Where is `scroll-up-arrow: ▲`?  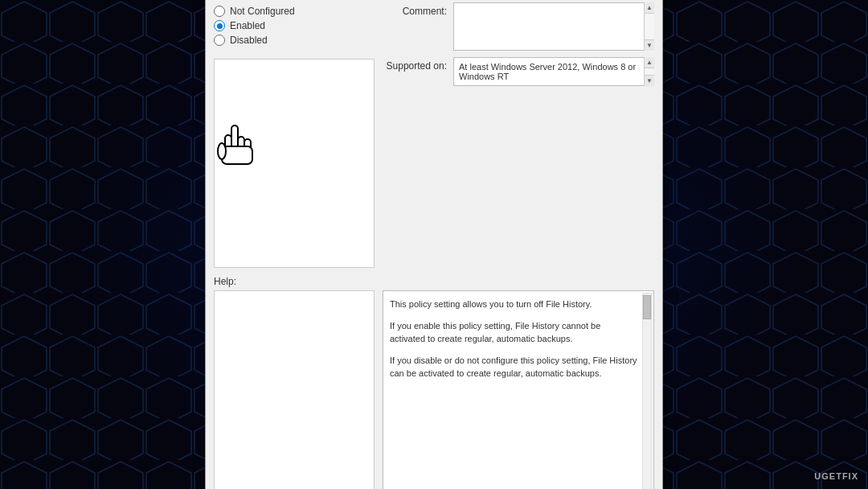
scroll-up-arrow: ▲ is located at coordinates (649, 8).